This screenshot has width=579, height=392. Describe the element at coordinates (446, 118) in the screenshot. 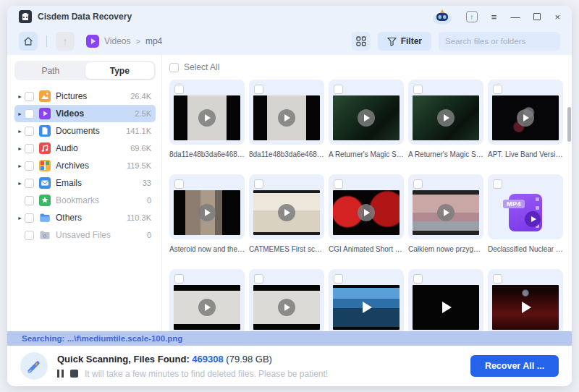

I see `play-icon` at that location.